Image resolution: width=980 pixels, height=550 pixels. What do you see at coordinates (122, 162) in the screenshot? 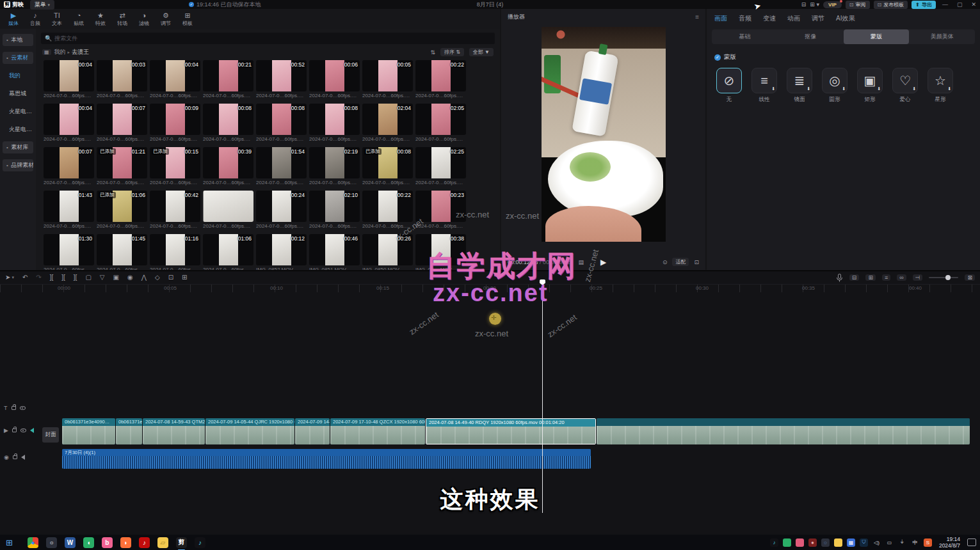
I see `video-thumbnail: 01:21 已添加` at bounding box center [122, 162].